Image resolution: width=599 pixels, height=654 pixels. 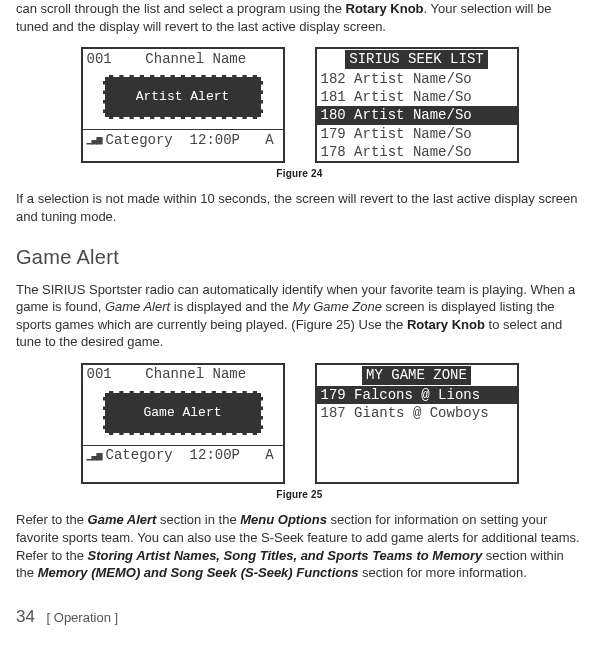 I want to click on closing-storing-bi: Storing Artist Names, Song Titles, and S…, so click(x=286, y=556).